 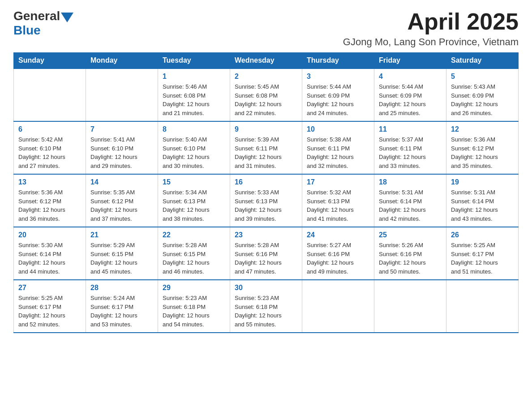 I want to click on day-info: Sunrise: 5:42 AM Sunset: 6:10 PM Dayligh…, so click(x=50, y=153).